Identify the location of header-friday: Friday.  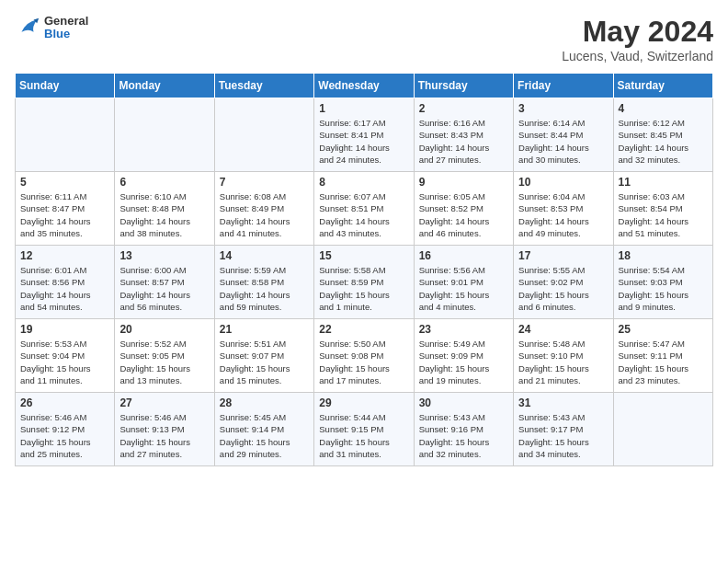
(563, 86).